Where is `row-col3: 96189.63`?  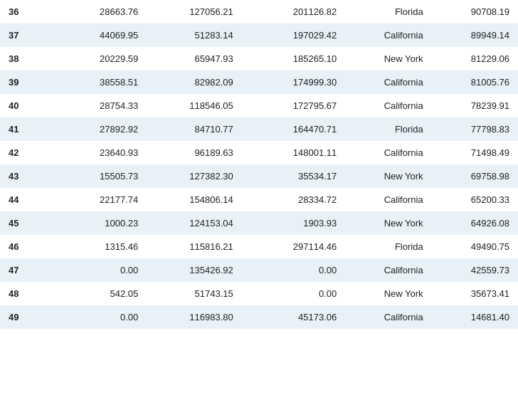
row-col3: 96189.63 is located at coordinates (194, 152).